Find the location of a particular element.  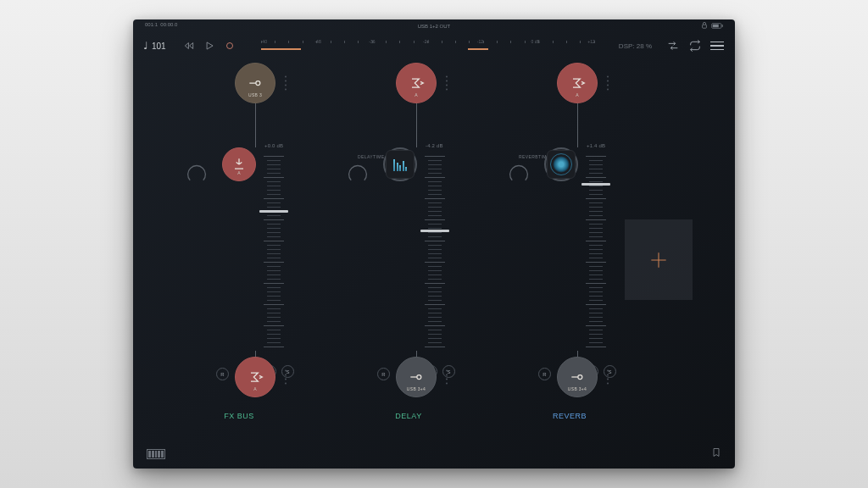

tempo: ♩ 101 is located at coordinates (154, 46).